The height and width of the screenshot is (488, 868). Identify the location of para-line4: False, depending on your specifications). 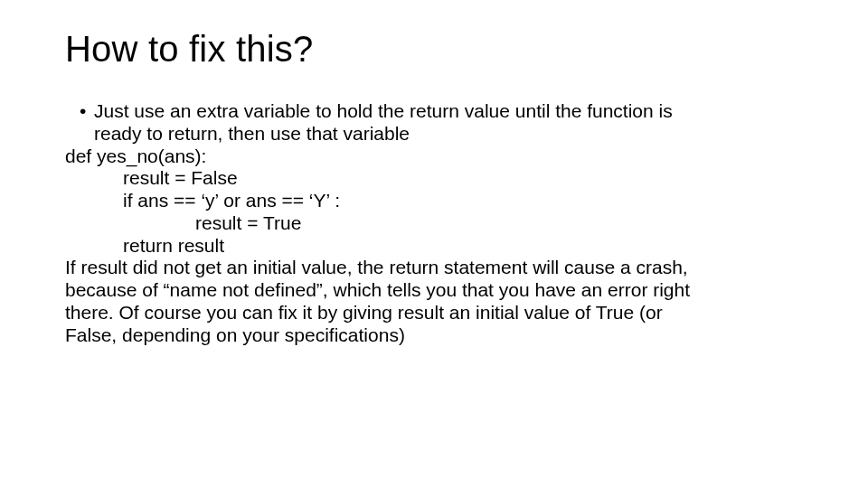
(441, 336).